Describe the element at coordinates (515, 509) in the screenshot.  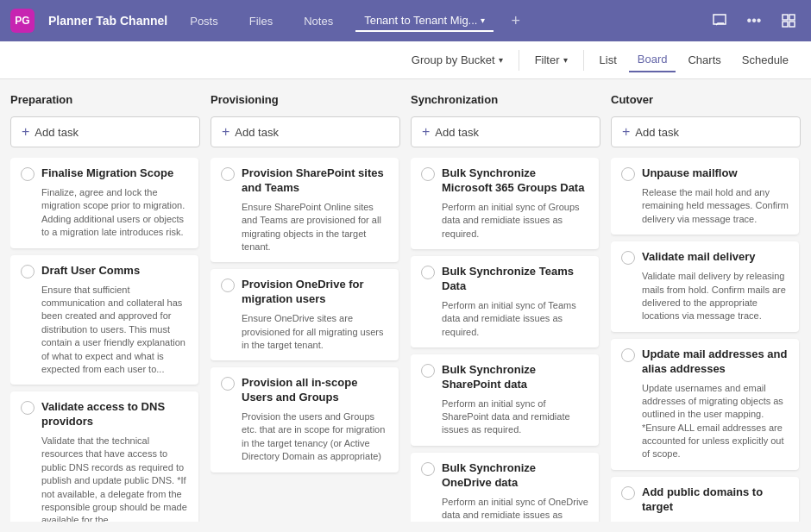
I see `task-body: Perform an initial sync of OneDrive data…` at that location.